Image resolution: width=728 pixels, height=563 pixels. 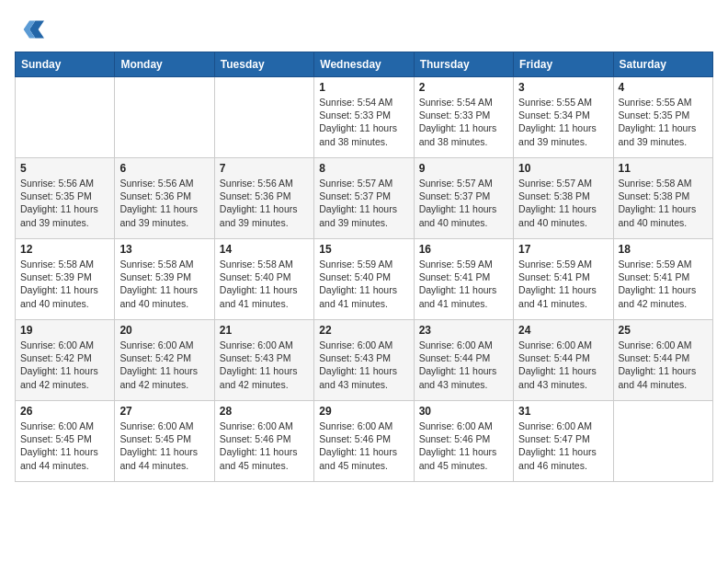 I want to click on day-number: 3, so click(x=563, y=87).